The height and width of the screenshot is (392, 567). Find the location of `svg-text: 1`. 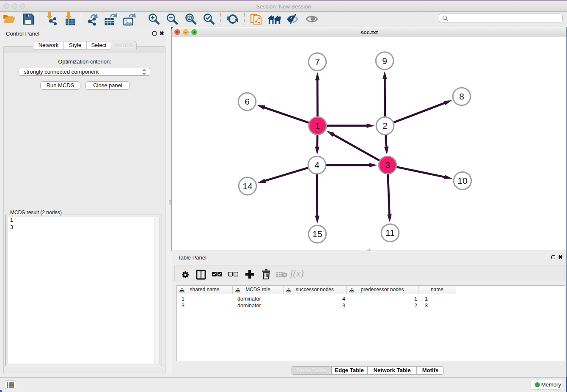

svg-text: 1 is located at coordinates (318, 125).